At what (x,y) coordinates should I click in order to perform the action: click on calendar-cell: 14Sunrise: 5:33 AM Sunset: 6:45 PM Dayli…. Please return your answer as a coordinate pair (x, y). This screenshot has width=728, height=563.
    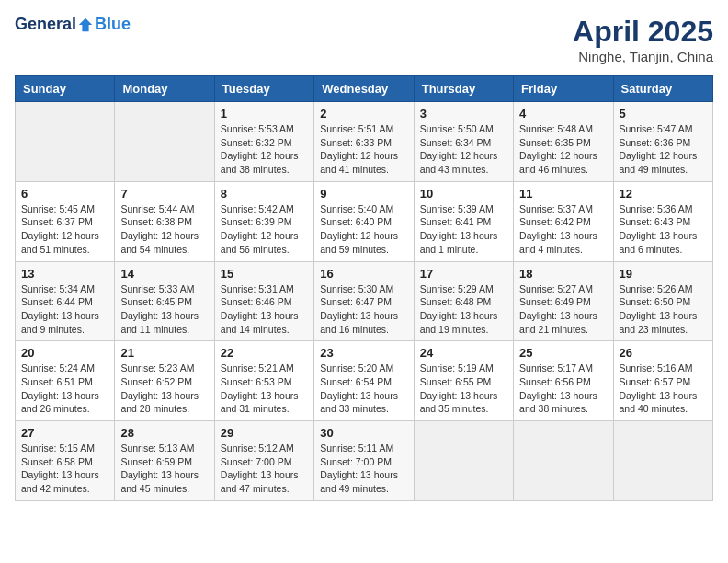
    Looking at the image, I should click on (165, 302).